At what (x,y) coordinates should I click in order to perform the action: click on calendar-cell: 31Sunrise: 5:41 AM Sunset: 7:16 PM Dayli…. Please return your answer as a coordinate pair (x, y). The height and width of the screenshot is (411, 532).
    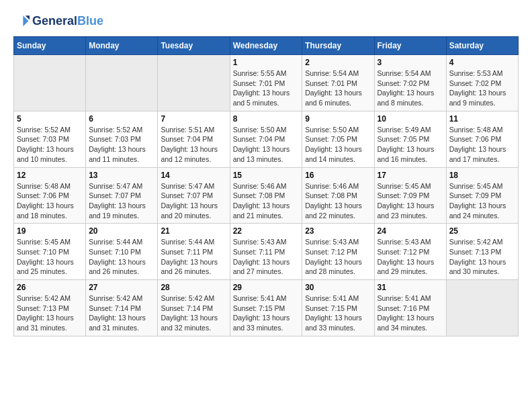
    Looking at the image, I should click on (410, 308).